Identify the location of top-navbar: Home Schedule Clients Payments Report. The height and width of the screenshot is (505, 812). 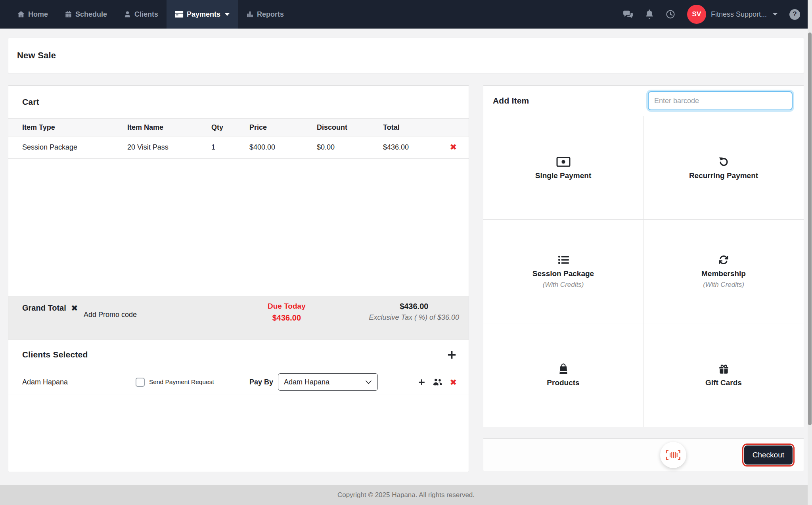
(406, 14).